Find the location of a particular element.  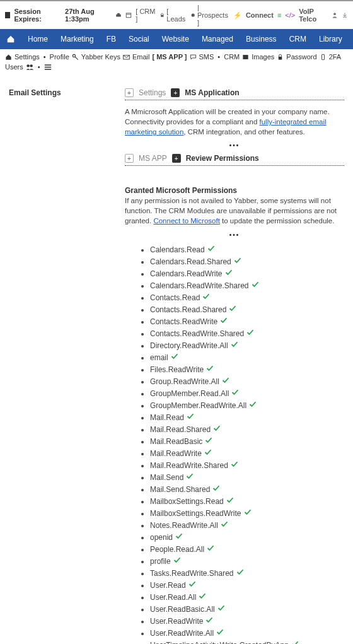

permission-item: User.ReadWrite is located at coordinates (247, 621).